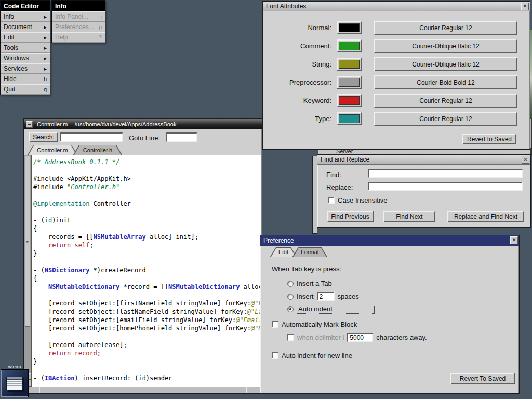 This screenshot has height=399, width=532. I want to click on find-label: Find:, so click(334, 175).